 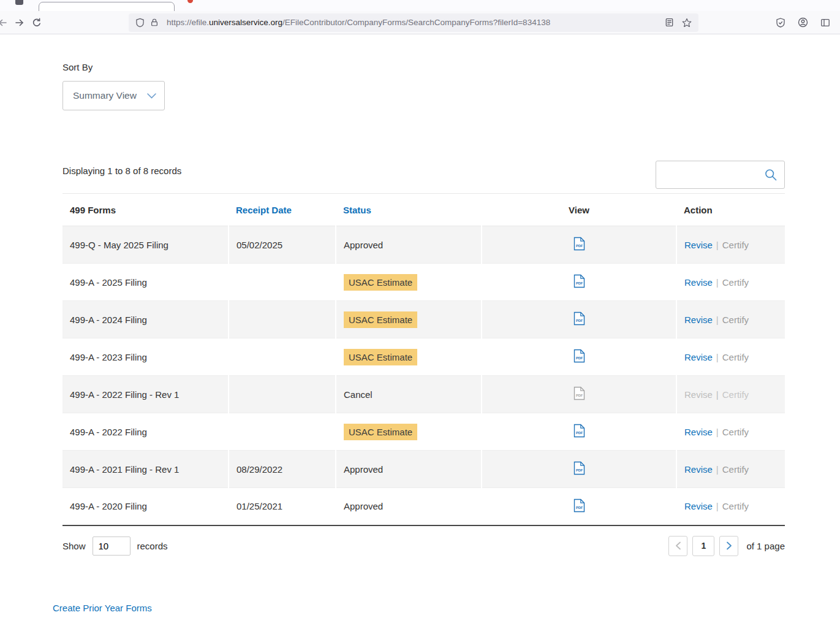 What do you see at coordinates (146, 210) in the screenshot?
I see `header-499-forms: 499 Forms` at bounding box center [146, 210].